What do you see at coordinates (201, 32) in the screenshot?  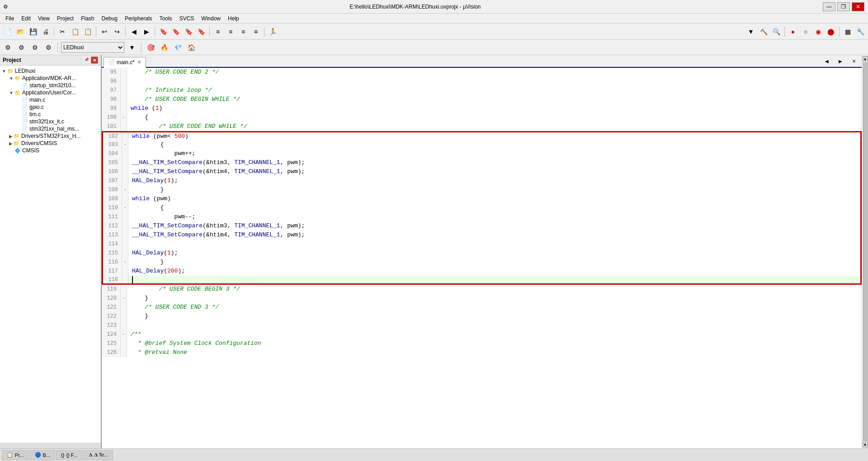 I see `bookmark4-button: 🔖` at bounding box center [201, 32].